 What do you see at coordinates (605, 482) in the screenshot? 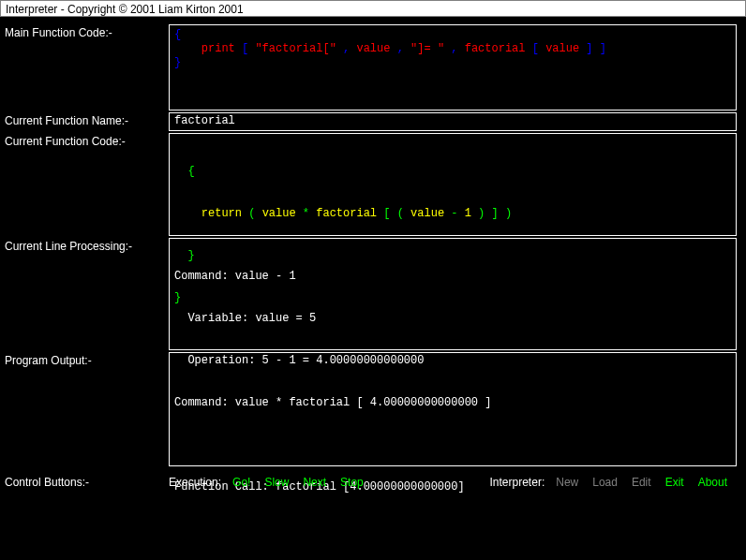
I see `load-button: Load` at bounding box center [605, 482].